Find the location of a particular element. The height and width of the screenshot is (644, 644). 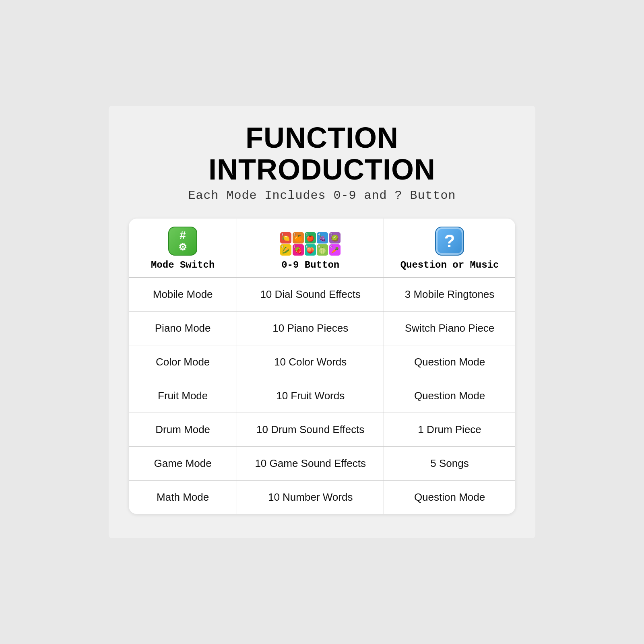

grid-cell-6: 🌽6 is located at coordinates (286, 250).